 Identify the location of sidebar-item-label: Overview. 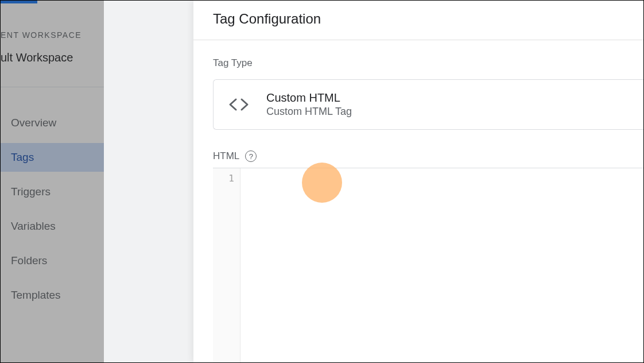
(33, 123).